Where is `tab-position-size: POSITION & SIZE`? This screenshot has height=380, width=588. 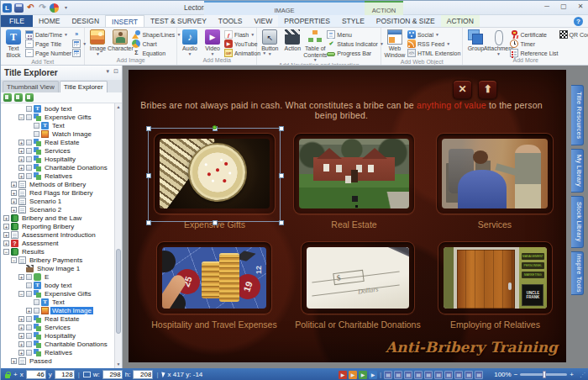 tab-position-size: POSITION & SIZE is located at coordinates (406, 21).